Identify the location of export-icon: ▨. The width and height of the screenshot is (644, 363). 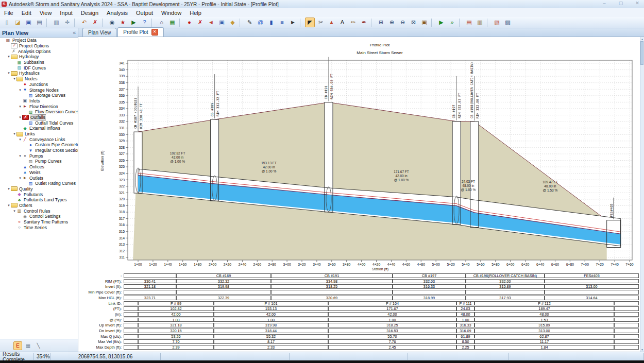
(508, 23).